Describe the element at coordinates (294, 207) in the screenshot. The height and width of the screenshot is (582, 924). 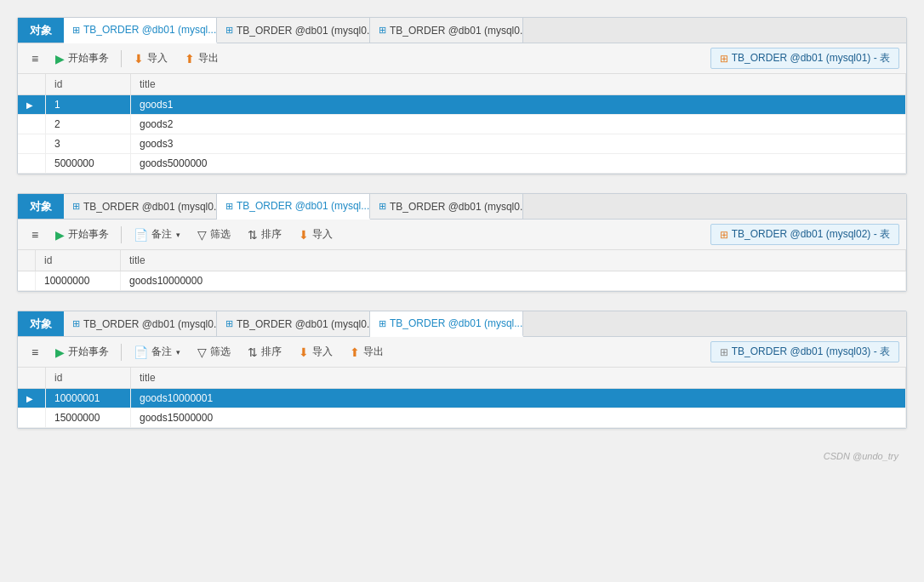
I see `tab-2-active: ⊞ TB_ORDER @db01 (mysql... ✕` at that location.